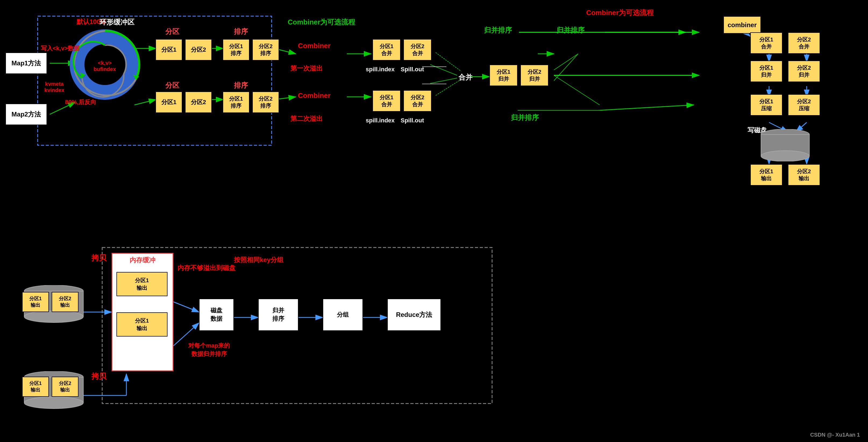 The height and width of the screenshot is (442, 868). Describe the element at coordinates (620, 13) in the screenshot. I see `combiner-optional-2: Combiner为可选流程` at that location.